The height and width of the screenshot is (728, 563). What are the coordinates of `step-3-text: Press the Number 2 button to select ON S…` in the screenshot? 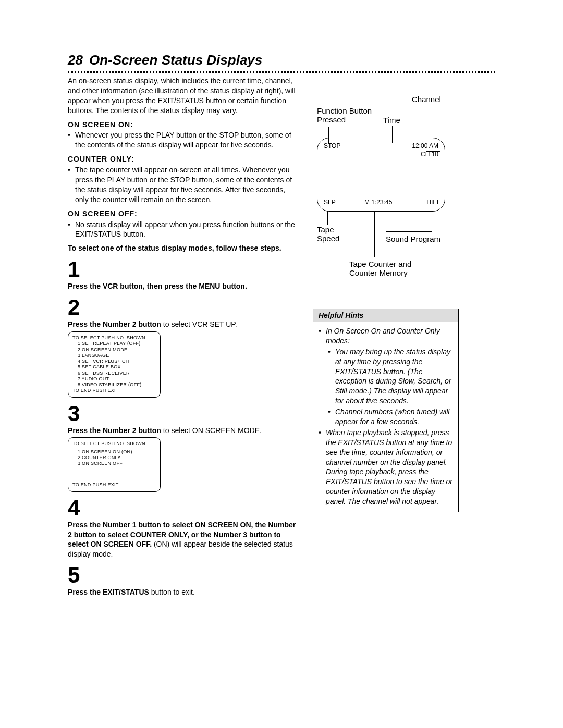 It's located at (182, 430).